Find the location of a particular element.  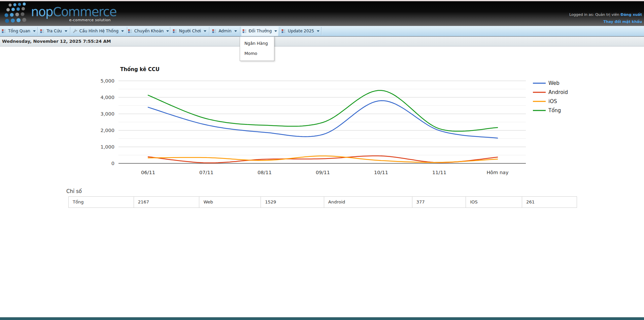

x-axis-tick-label: 07/11 is located at coordinates (206, 172).